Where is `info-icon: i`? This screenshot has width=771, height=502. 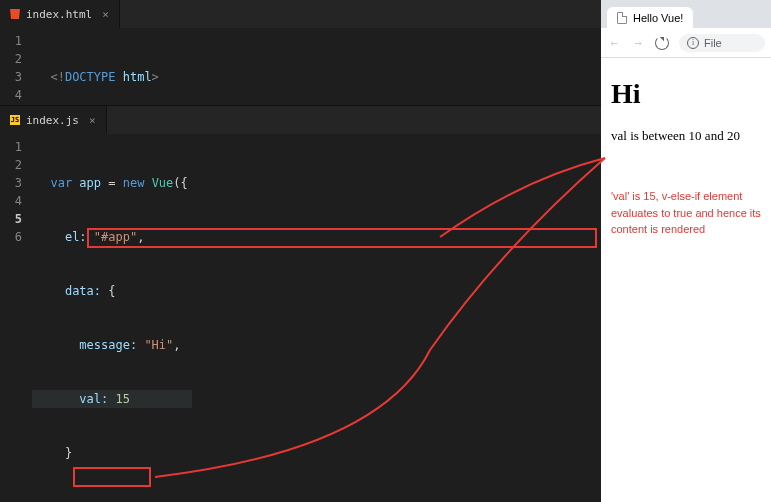
info-icon: i is located at coordinates (693, 43).